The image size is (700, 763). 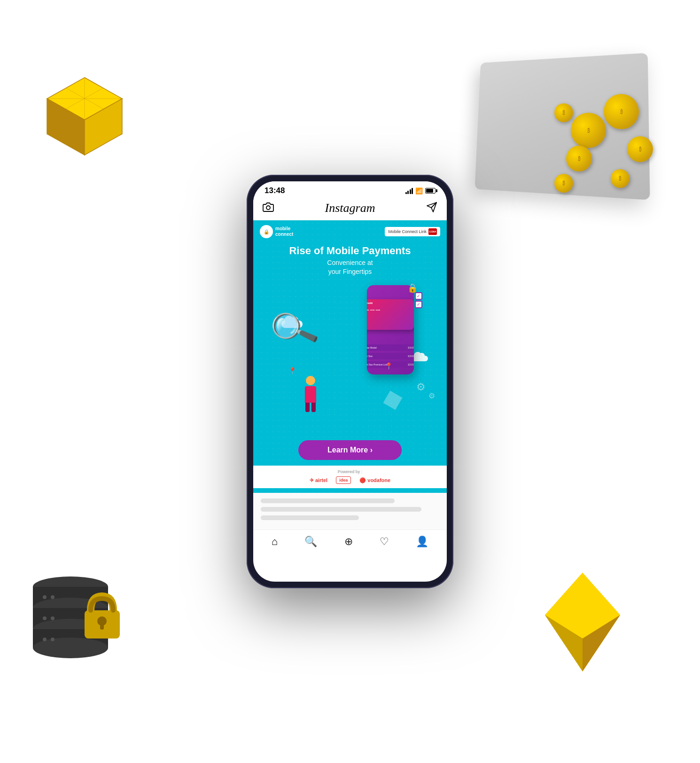 What do you see at coordinates (620, 179) in the screenshot?
I see `coin-6: ₿` at bounding box center [620, 179].